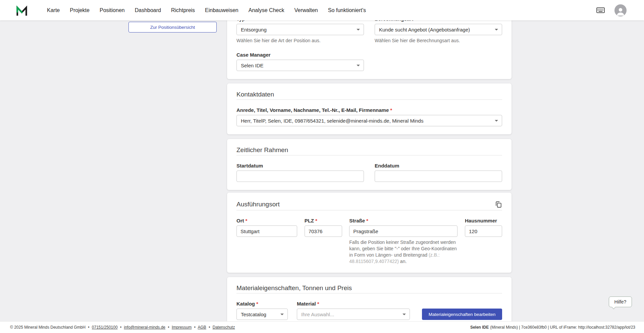  What do you see at coordinates (300, 65) in the screenshot?
I see `case-manager-select: Selen IDE` at bounding box center [300, 65].